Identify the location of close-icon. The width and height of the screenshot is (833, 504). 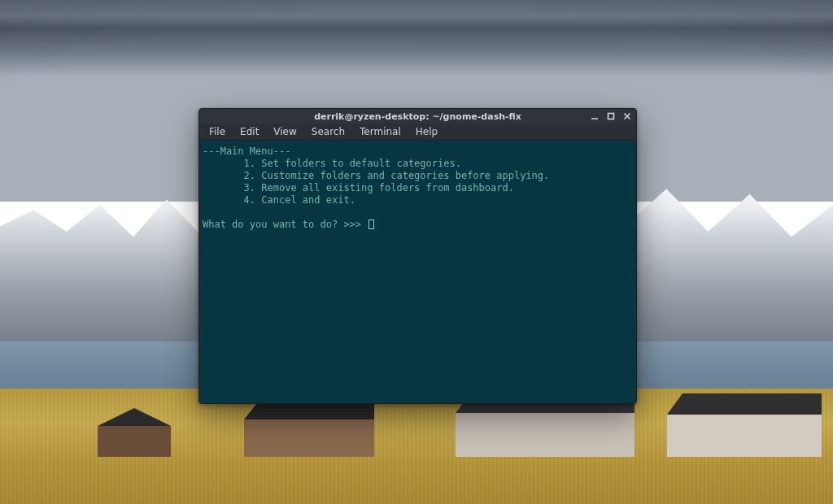
(627, 116).